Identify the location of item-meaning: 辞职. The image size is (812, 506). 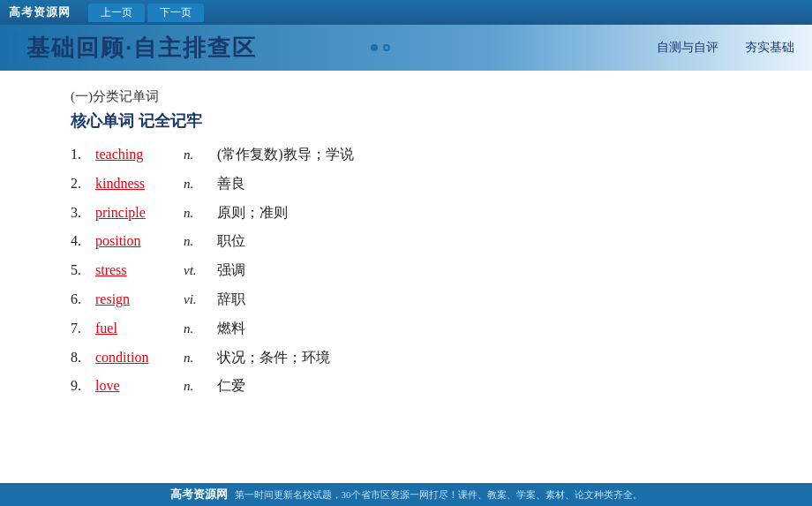
(231, 300).